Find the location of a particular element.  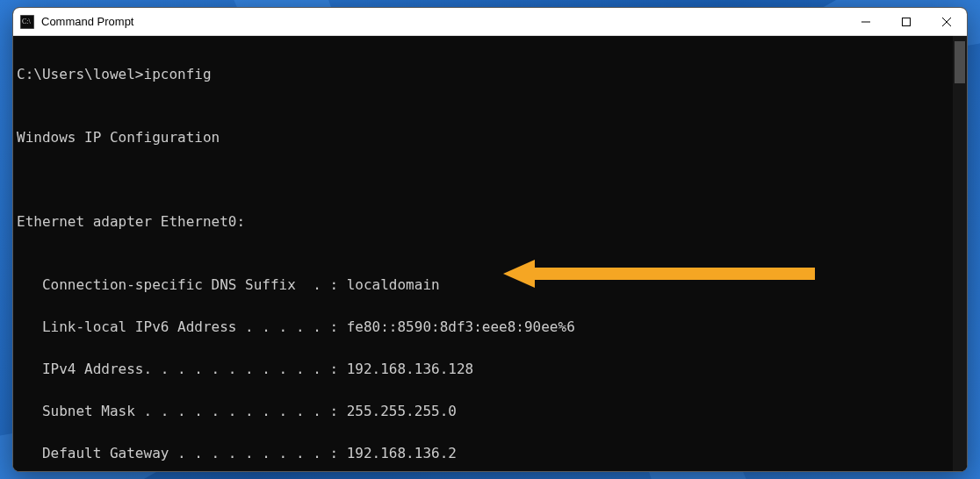

dns-suffix-line: Connection-specific DNS Suffix . : local… is located at coordinates (490, 285).